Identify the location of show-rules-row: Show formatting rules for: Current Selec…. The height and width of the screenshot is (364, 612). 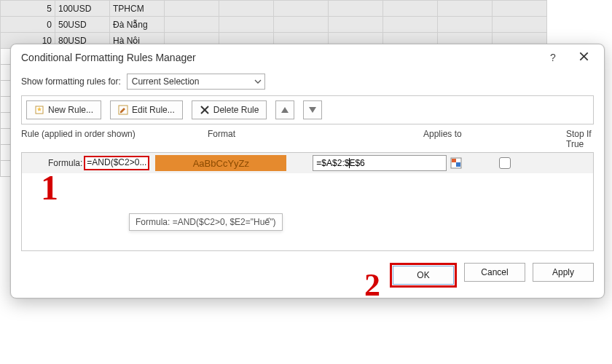
(307, 79).